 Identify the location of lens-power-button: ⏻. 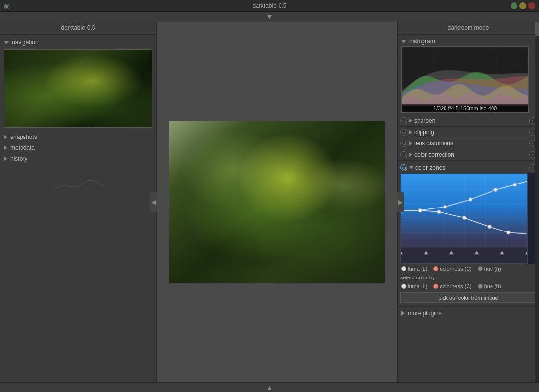
(404, 143).